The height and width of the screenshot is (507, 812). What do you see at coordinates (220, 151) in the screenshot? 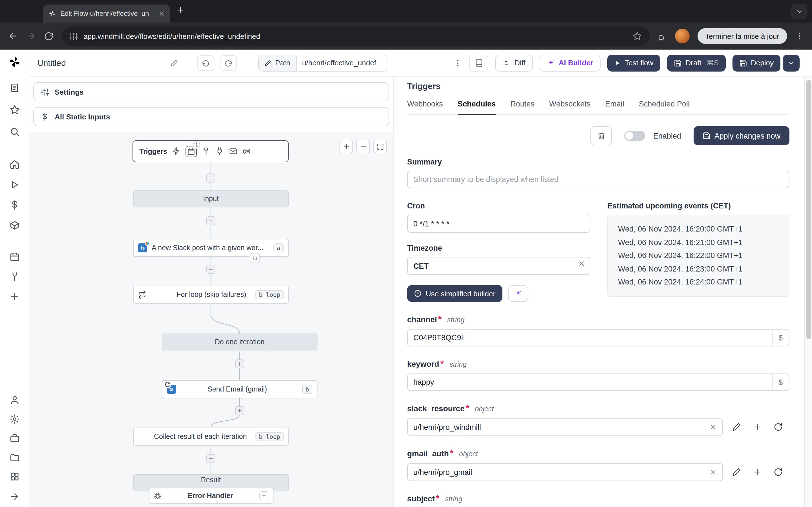
I see `websocket-plug-icon` at bounding box center [220, 151].